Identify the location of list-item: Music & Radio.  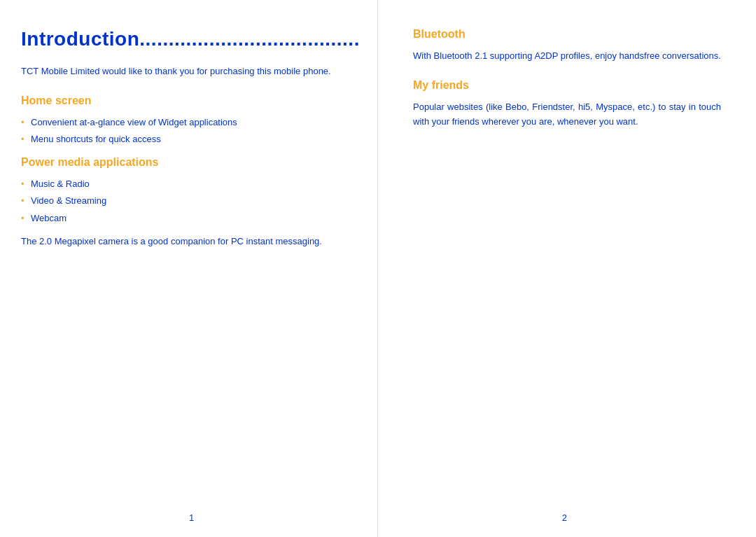
(182, 184).